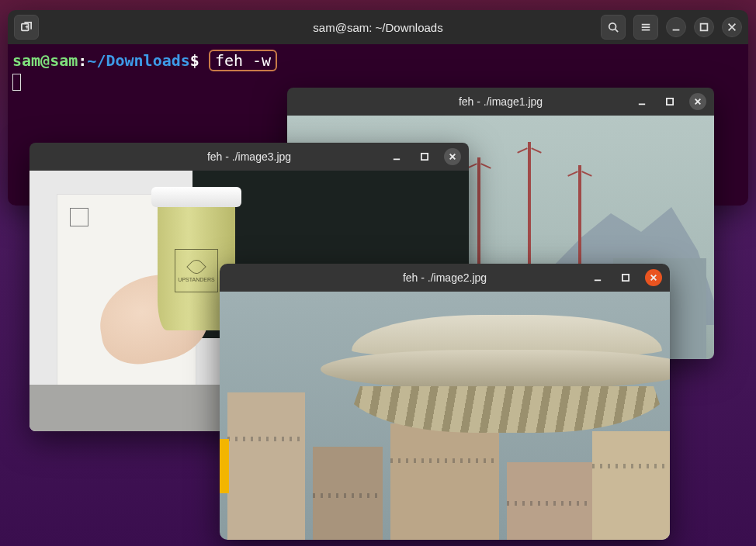 Image resolution: width=756 pixels, height=546 pixels. Describe the element at coordinates (17, 82) in the screenshot. I see `cursor-icon` at that location.